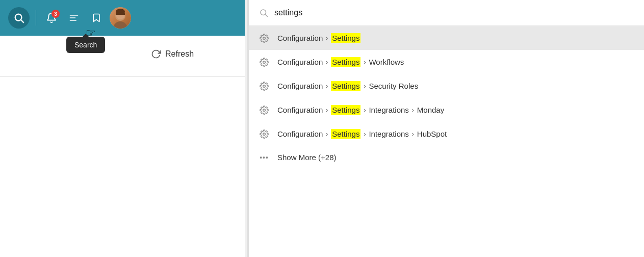  I want to click on path-text: HubSpot, so click(432, 134).